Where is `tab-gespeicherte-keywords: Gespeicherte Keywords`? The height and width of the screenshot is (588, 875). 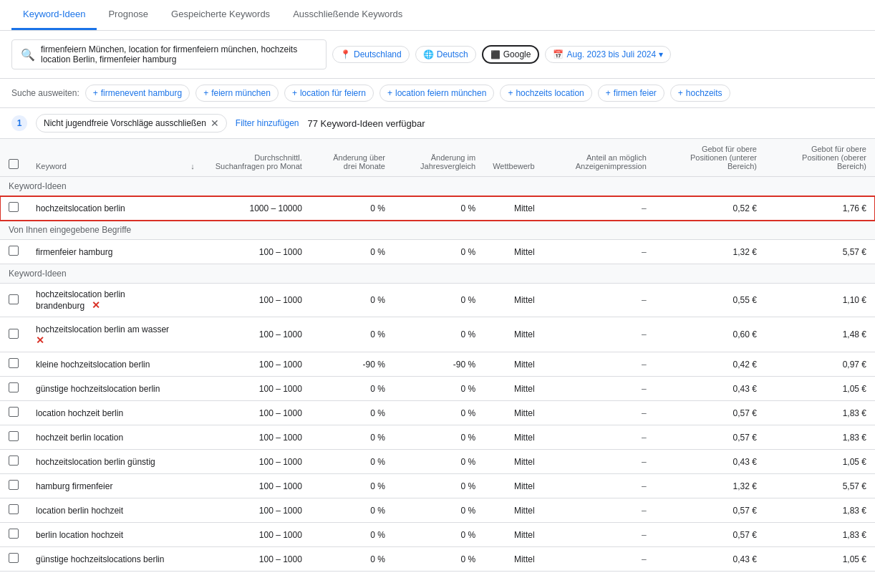 tab-gespeicherte-keywords: Gespeicherte Keywords is located at coordinates (221, 15).